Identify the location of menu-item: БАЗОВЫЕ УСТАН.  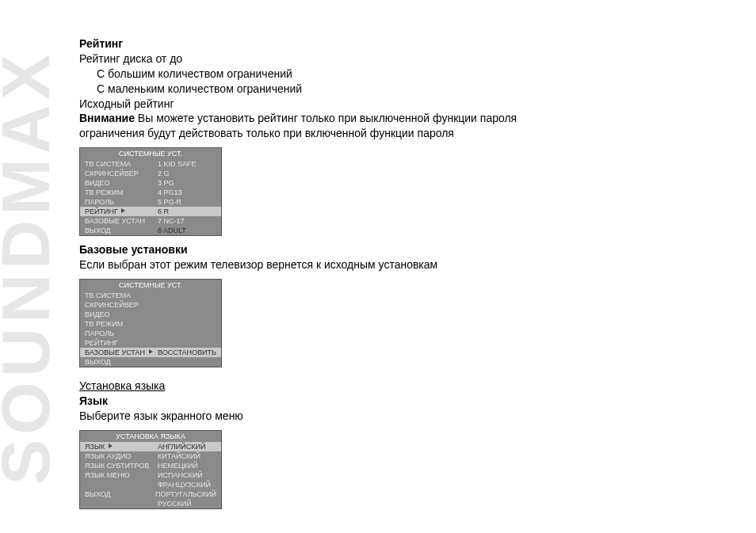
(121, 221).